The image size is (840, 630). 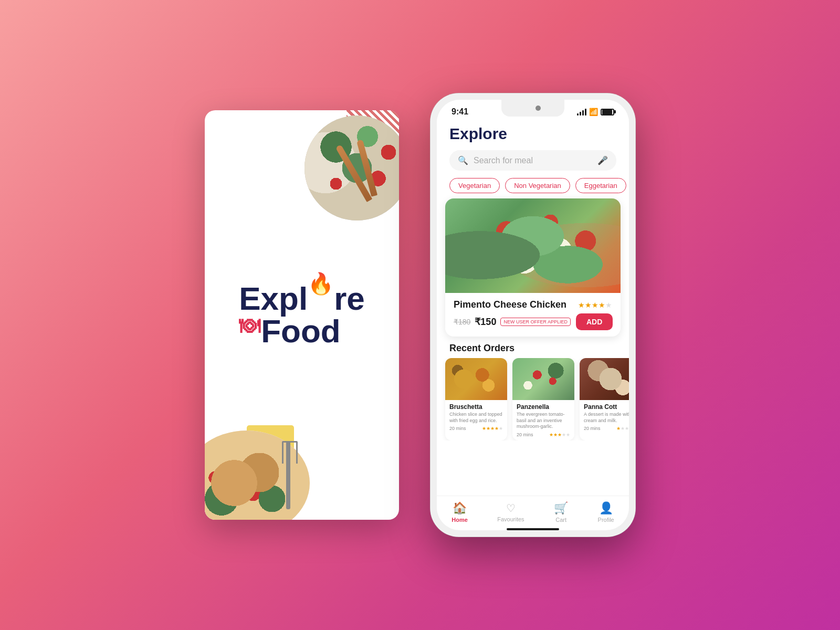 What do you see at coordinates (475, 186) in the screenshot?
I see `filter-vegetarian: Vegetarian` at bounding box center [475, 186].